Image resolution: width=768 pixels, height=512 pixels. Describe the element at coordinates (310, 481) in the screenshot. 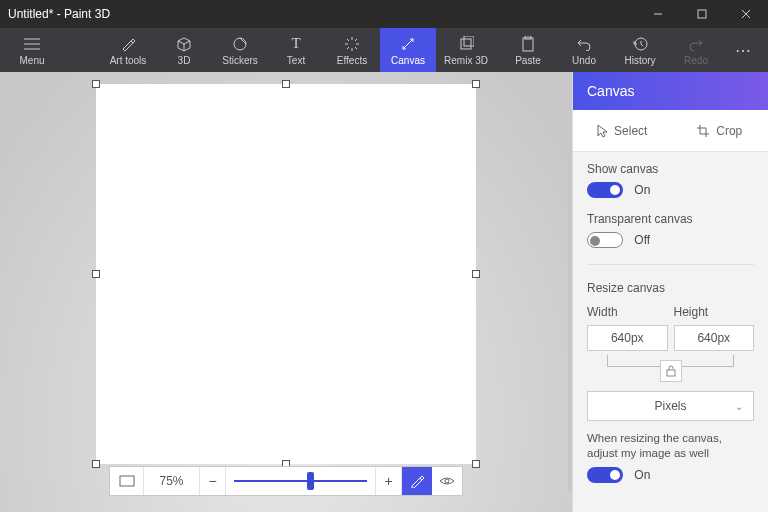

I see `zoom-slider-thumb` at that location.